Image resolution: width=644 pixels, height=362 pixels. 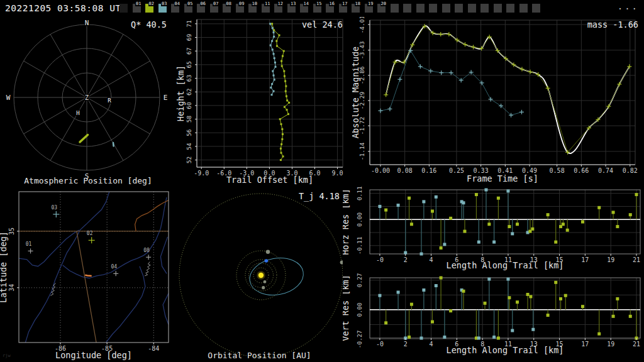 What do you see at coordinates (292, 8) in the screenshot?
I see `camera-tile-13: 13` at bounding box center [292, 8].